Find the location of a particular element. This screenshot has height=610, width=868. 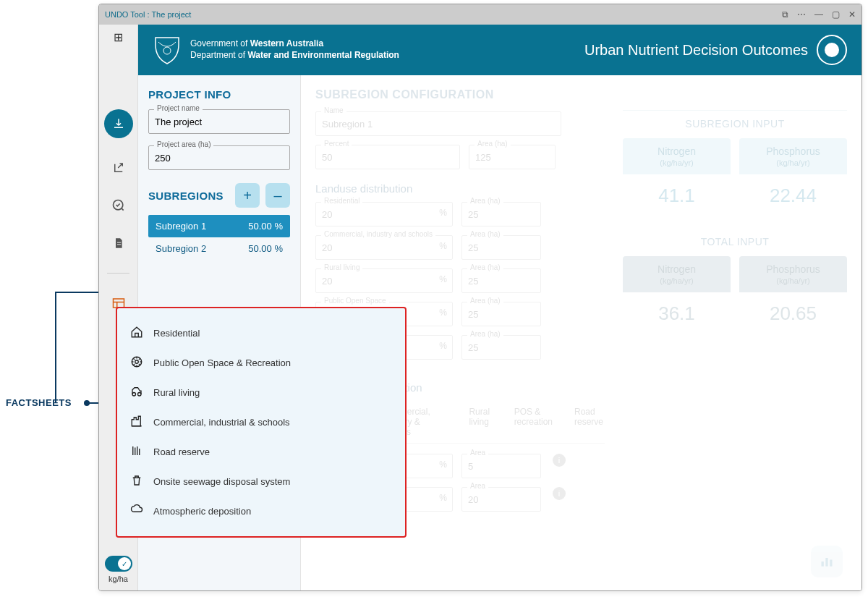

nitrogen-total-card: Nitrogen(kg/ha/yr) 36.1 is located at coordinates (677, 295).